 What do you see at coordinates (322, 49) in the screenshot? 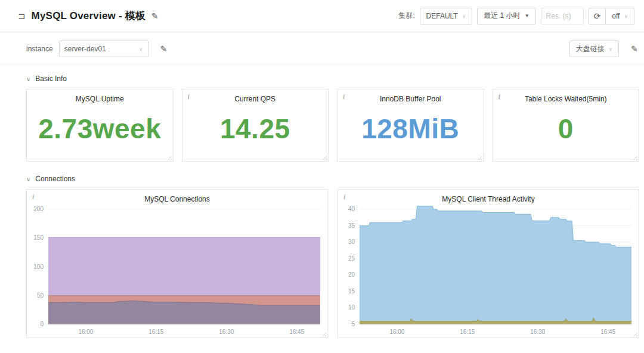
I see `filter-bar: instance server-dev01 ∨ ✎ 大盘链接 ∨ ✎` at bounding box center [322, 49].